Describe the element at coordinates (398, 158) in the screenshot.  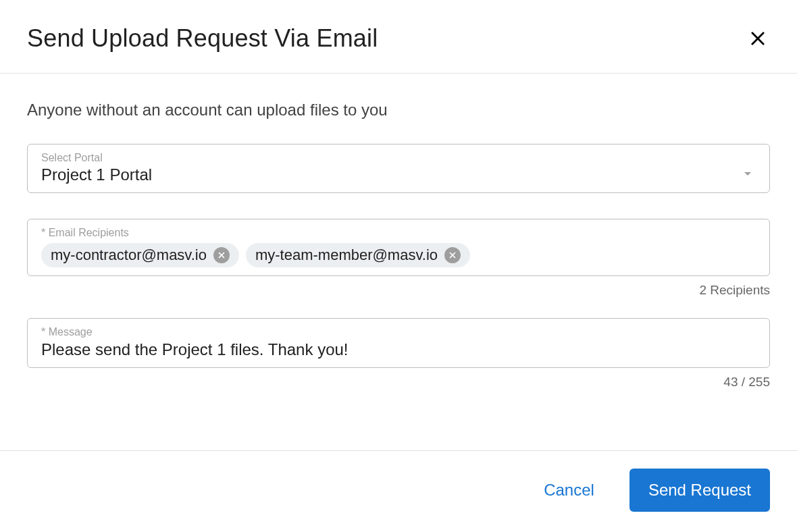
I see `portal-label: Select Portal` at that location.